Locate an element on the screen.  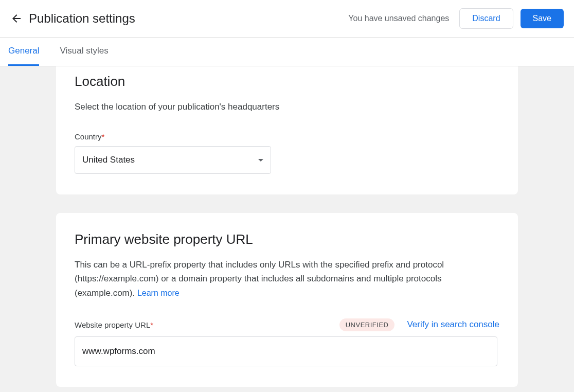
back-arrow-icon is located at coordinates (16, 19).